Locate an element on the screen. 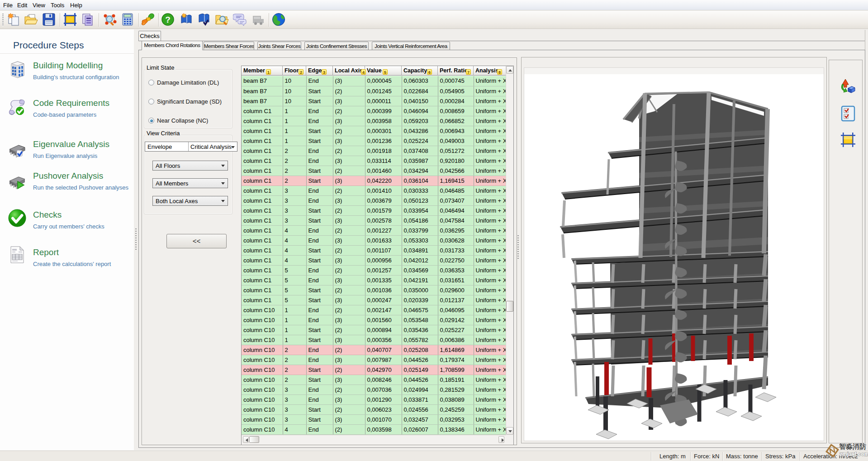 The height and width of the screenshot is (461, 868). svg-text: 智淼消防 is located at coordinates (852, 446).